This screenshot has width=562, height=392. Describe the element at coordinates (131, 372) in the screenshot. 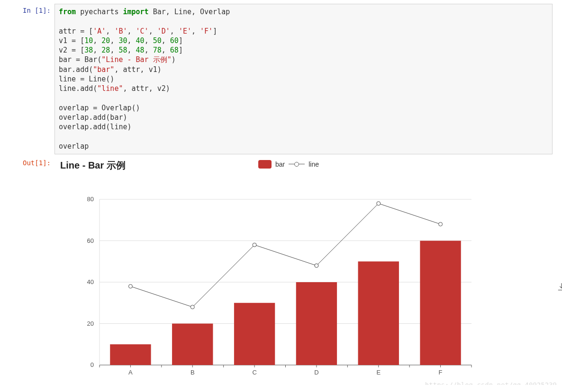

I see `x-tick-label: A` at that location.